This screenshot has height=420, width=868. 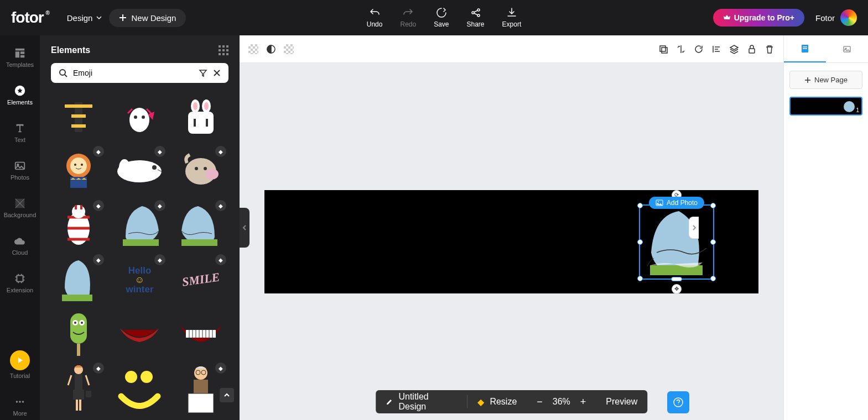 I want to click on rotate-icon, so click(x=699, y=49).